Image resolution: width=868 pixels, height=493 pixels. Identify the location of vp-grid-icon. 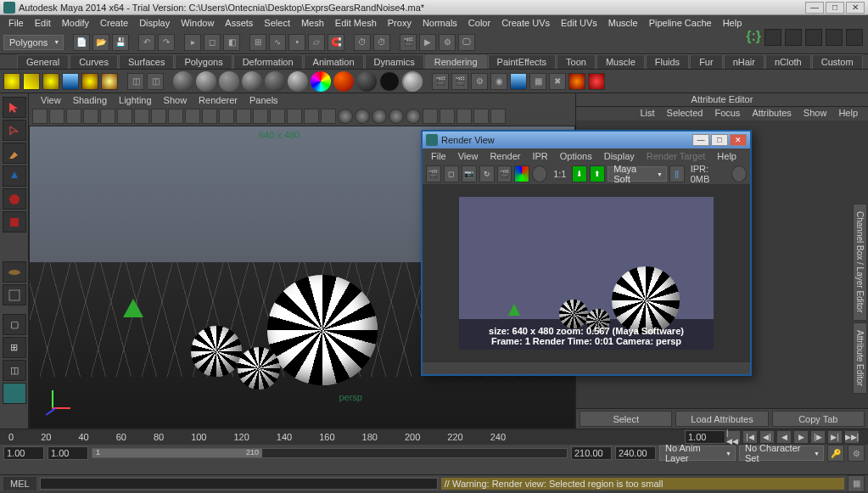
(142, 116).